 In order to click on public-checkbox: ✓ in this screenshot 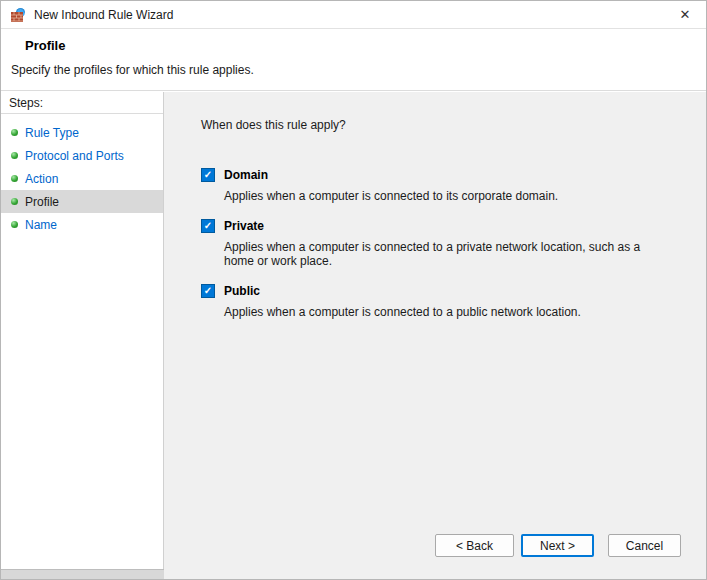, I will do `click(208, 291)`.